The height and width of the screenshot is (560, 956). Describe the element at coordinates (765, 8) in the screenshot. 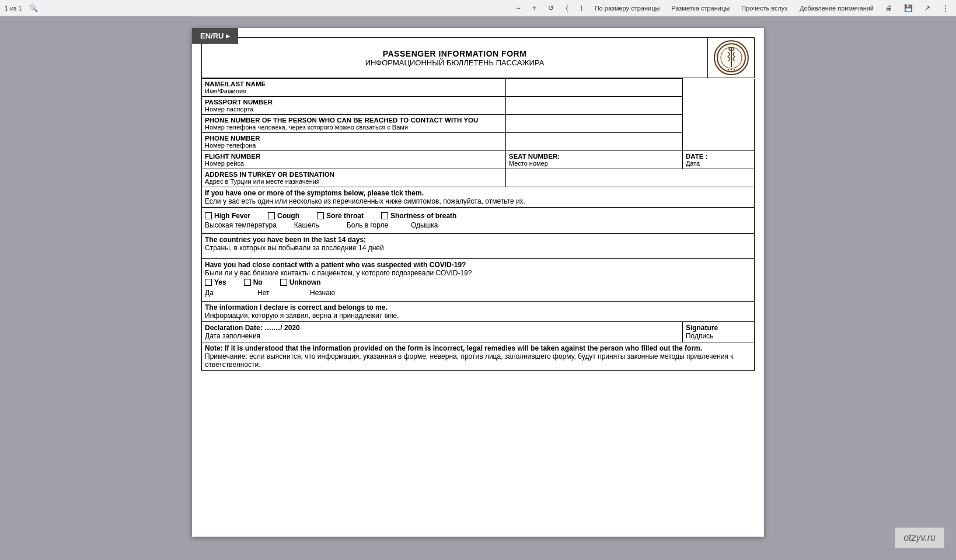

I see `read-aloud-button: Прочесть вслух` at that location.